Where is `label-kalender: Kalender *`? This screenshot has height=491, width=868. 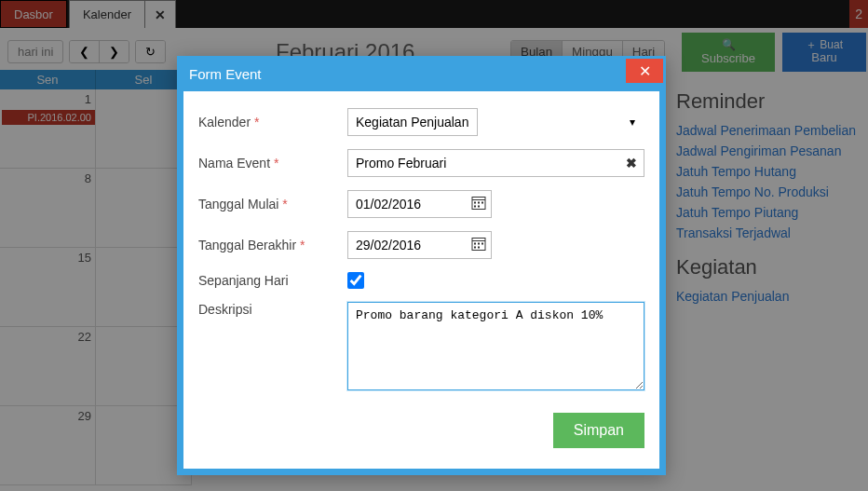
label-kalender: Kalender * is located at coordinates (273, 122).